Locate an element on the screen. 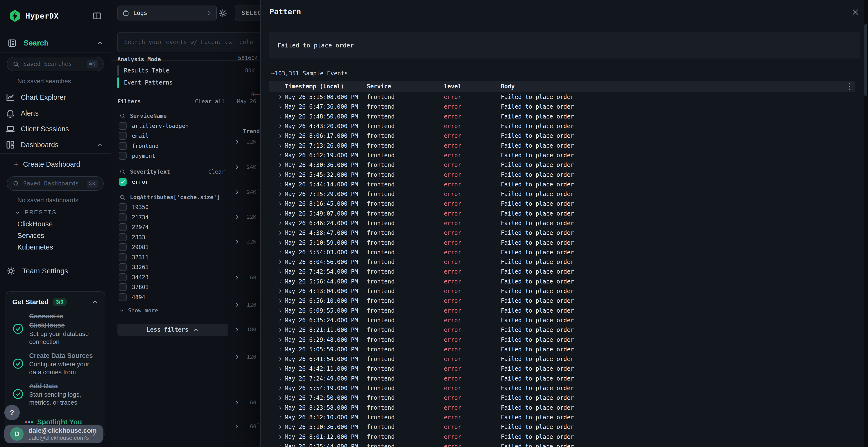 Image resolution: width=868 pixels, height=447 pixels. event-row: May 26 6:56:10.000 PM frontend error Fai… is located at coordinates (562, 301).